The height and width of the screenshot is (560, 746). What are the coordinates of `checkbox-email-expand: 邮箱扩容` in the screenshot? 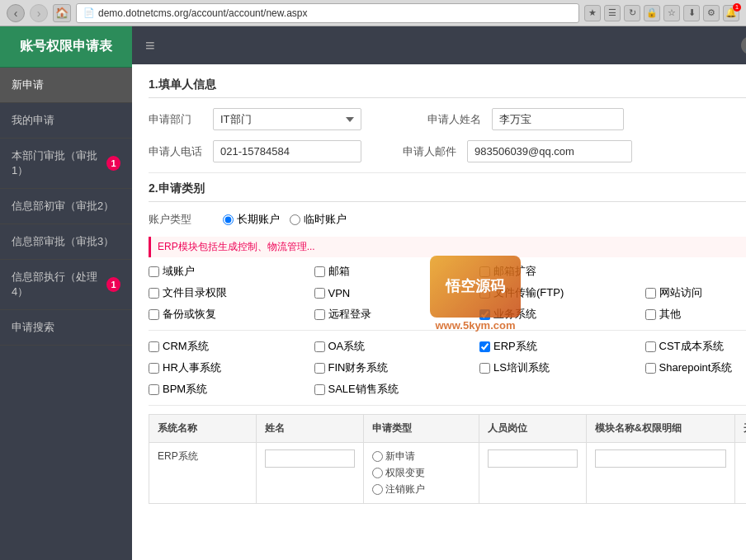 It's located at (558, 271).